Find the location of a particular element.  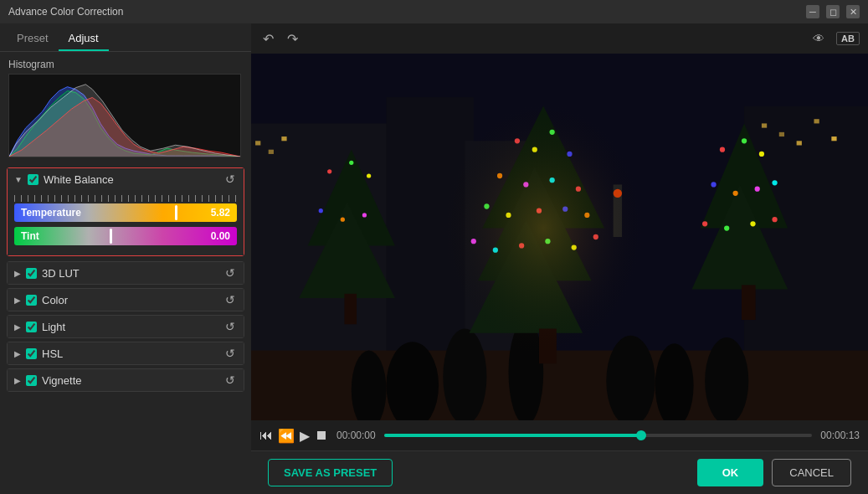

window-title: Advance Color Correction is located at coordinates (65, 12).